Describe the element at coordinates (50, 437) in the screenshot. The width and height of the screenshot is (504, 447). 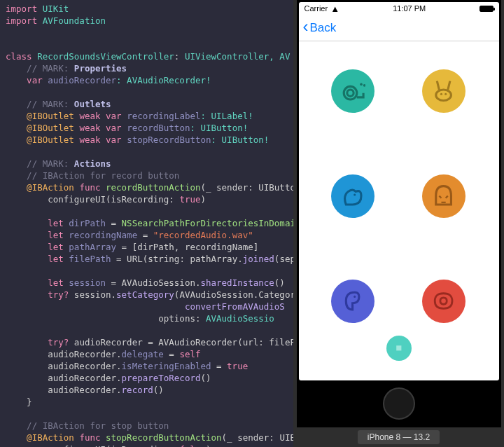
I see `attribute: @IBAction` at that location.